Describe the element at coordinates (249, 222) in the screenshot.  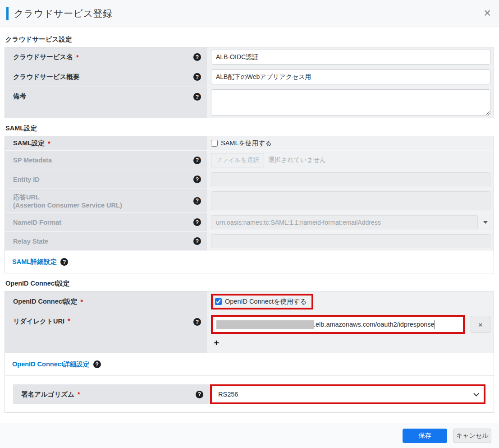
I see `row-nameid-format: NameID Format ? urn:oasis:names:tc:SAML:…` at that location.